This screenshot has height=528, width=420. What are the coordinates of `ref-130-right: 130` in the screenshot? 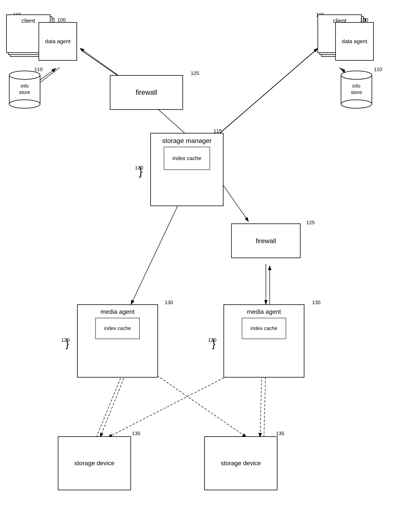 It's located at (316, 303).